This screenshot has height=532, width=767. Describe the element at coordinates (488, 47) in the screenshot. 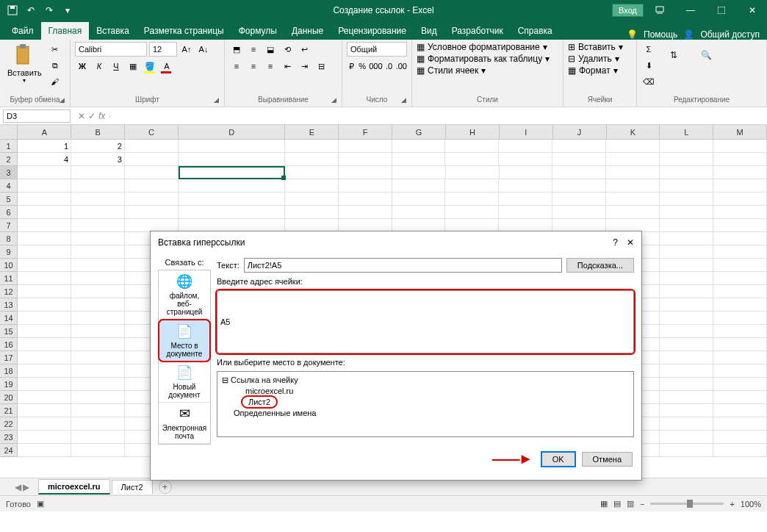

I see `conditional-formatting-button: ▦Условное форматирование ▾` at that location.